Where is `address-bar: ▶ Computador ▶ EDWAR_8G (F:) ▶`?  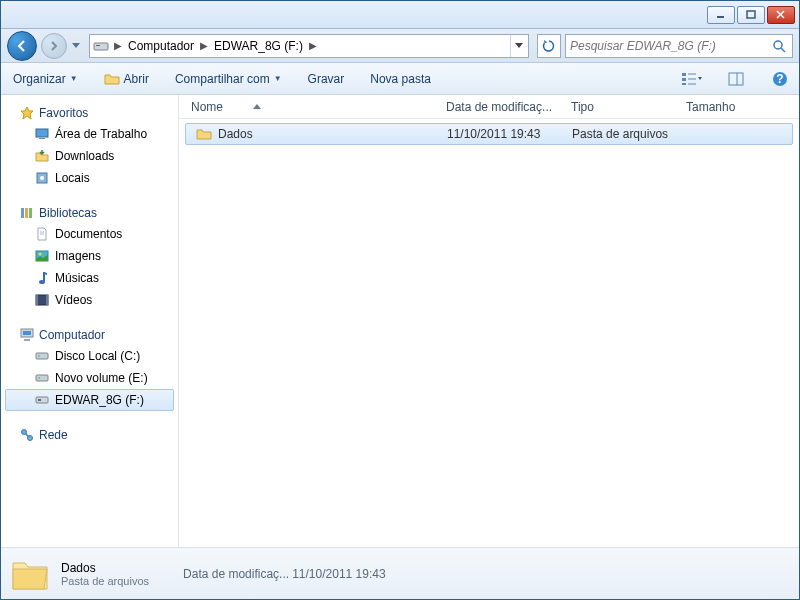 address-bar: ▶ Computador ▶ EDWAR_8G (F:) ▶ is located at coordinates (309, 46).